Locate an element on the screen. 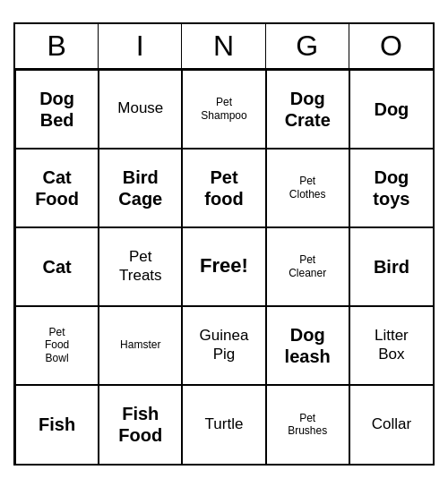 The height and width of the screenshot is (487, 448). cell-label: PetTreats is located at coordinates (141, 267).